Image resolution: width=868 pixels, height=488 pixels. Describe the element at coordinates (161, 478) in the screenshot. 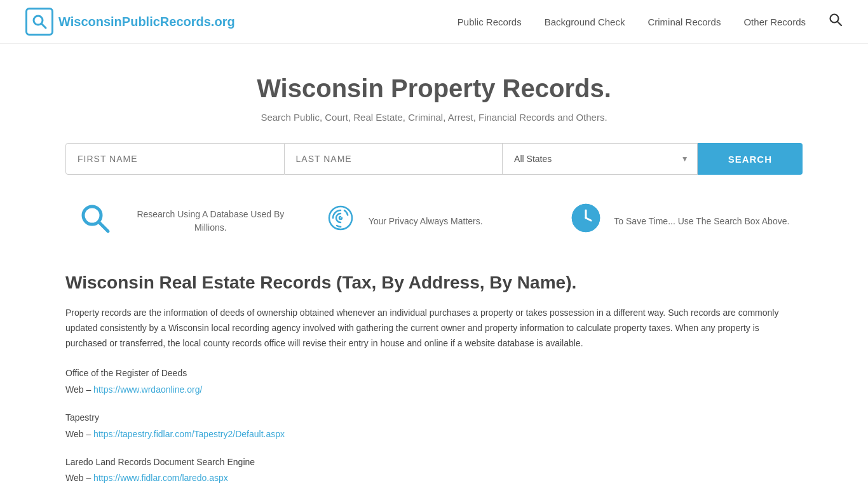

I see `record-link-2: https://www.fidlar.com/laredo.aspx` at that location.